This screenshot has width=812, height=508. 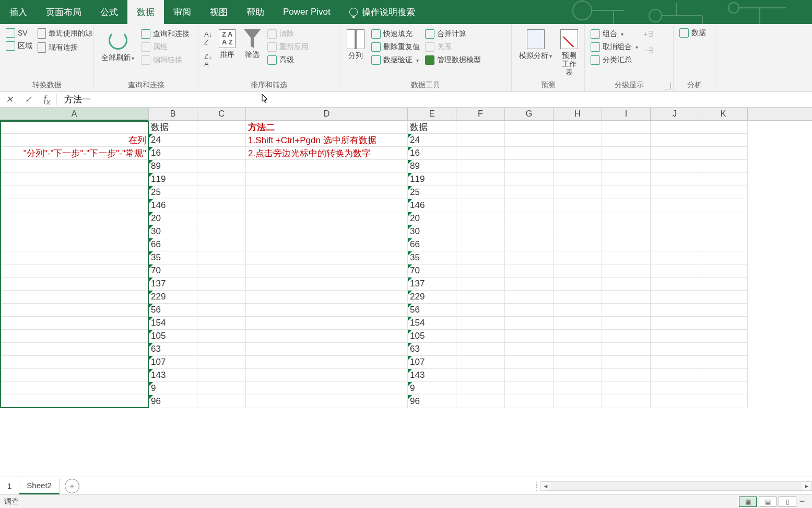 What do you see at coordinates (74, 140) in the screenshot?
I see `cell: 在列` at bounding box center [74, 140].